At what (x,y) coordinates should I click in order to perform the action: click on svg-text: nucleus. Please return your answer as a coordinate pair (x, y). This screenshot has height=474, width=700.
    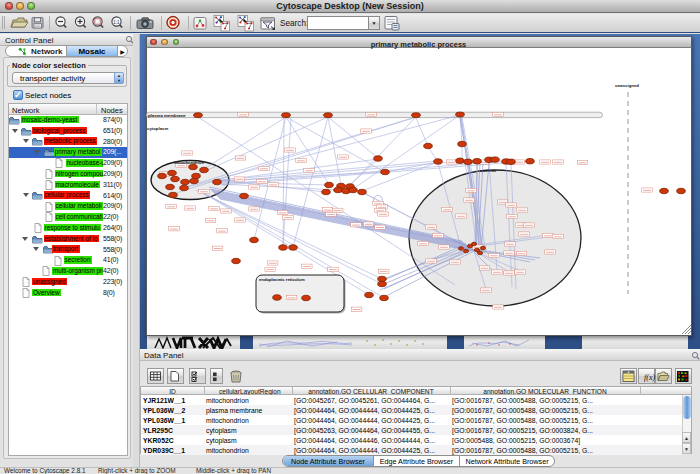
    Looking at the image, I should click on (488, 170).